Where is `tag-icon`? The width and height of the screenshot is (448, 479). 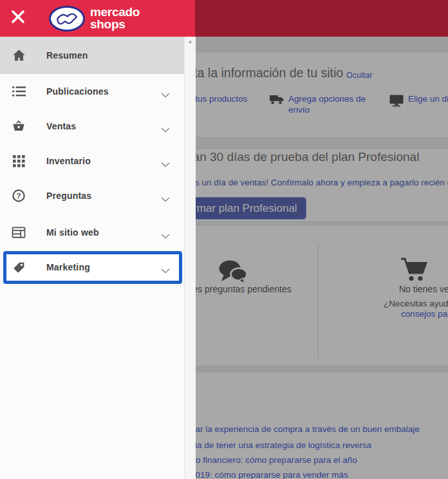
tag-icon is located at coordinates (19, 267).